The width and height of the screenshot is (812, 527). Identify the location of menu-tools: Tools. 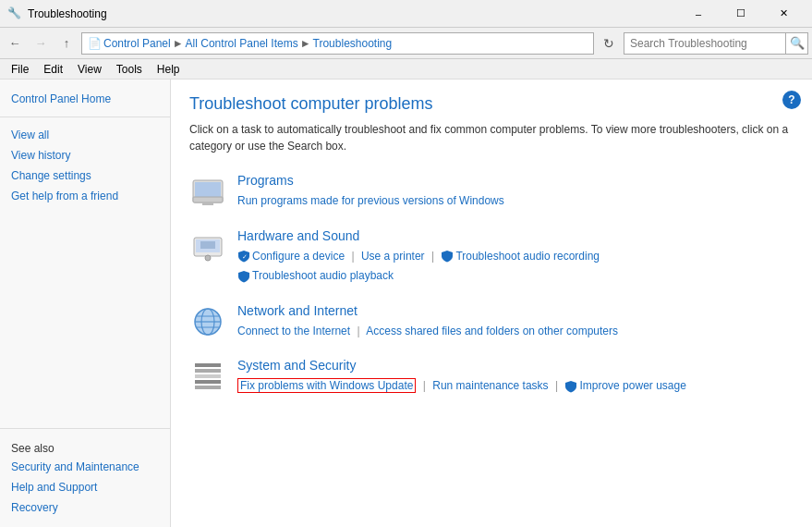
(129, 69).